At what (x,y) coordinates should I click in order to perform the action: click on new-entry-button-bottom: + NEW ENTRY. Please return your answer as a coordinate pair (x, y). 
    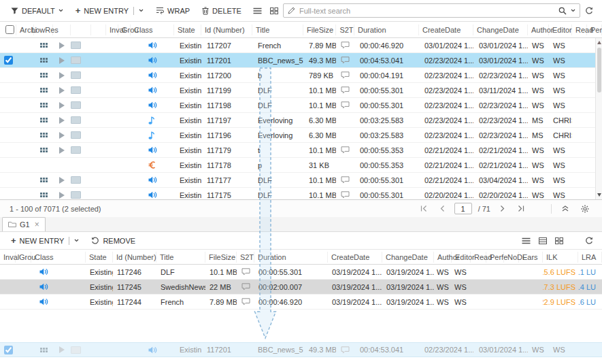
    Looking at the image, I should click on (45, 241).